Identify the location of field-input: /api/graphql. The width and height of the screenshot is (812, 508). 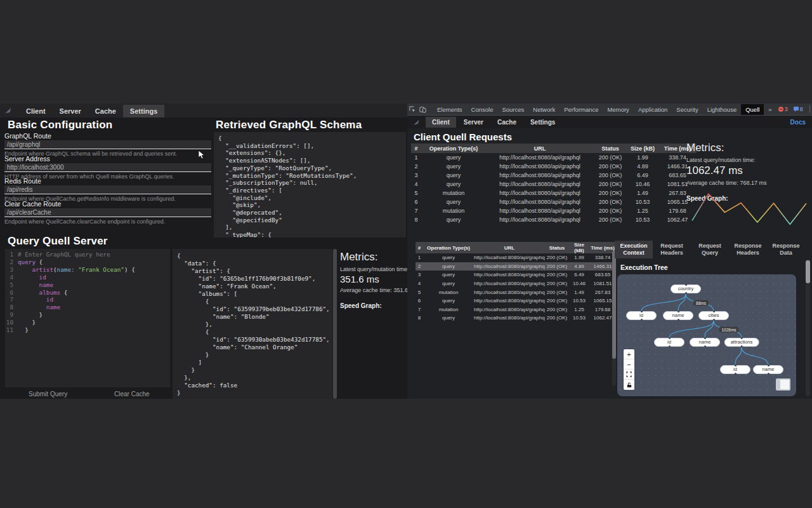
(108, 145).